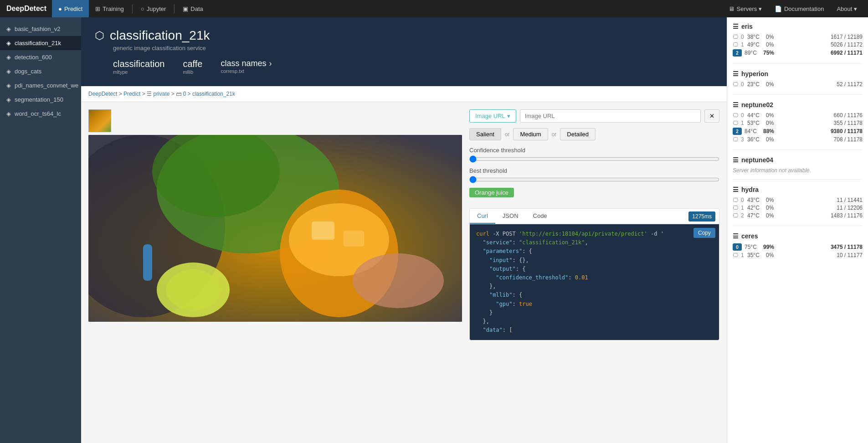 The width and height of the screenshot is (868, 443). Describe the element at coordinates (41, 71) in the screenshot. I see `sidebar-item-dogs-cats: ◈ dogs_cats` at that location.